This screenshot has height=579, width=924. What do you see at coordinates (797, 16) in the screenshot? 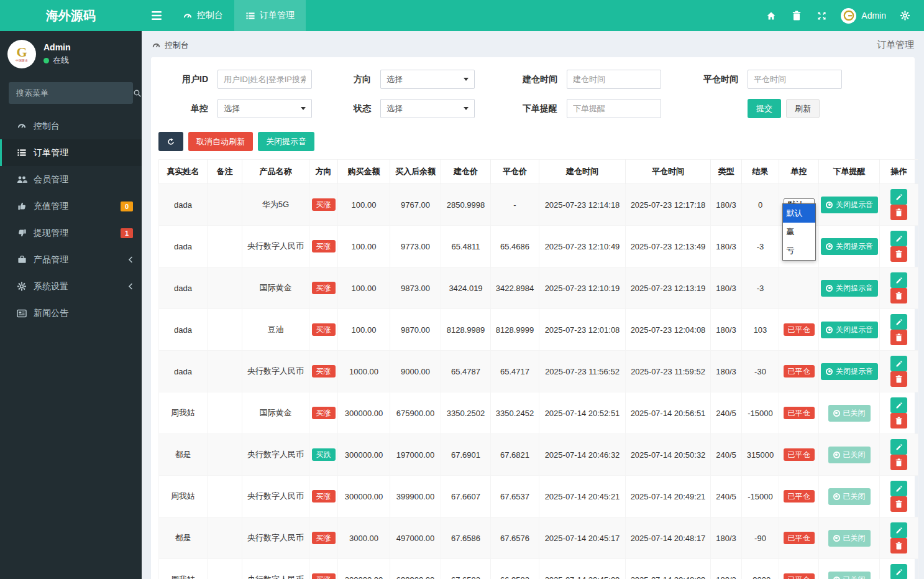
I see `clear-cache-button` at bounding box center [797, 16].